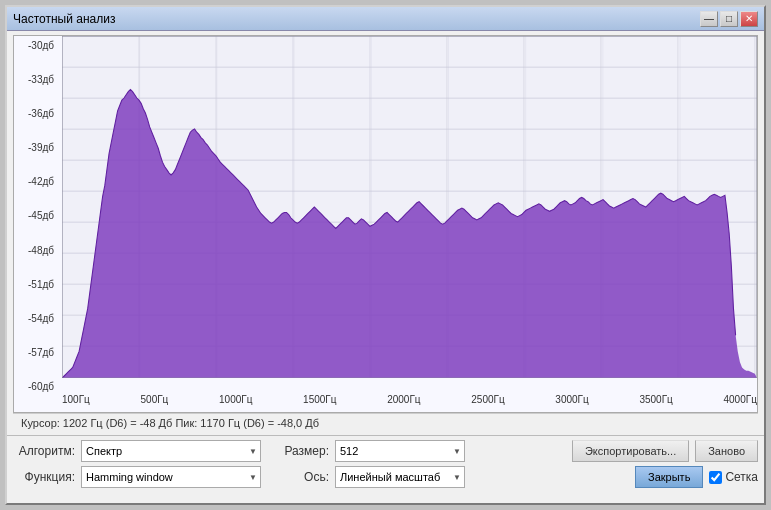  Describe the element at coordinates (320, 400) in the screenshot. I see `x-label-3: 1500Гц` at that location.